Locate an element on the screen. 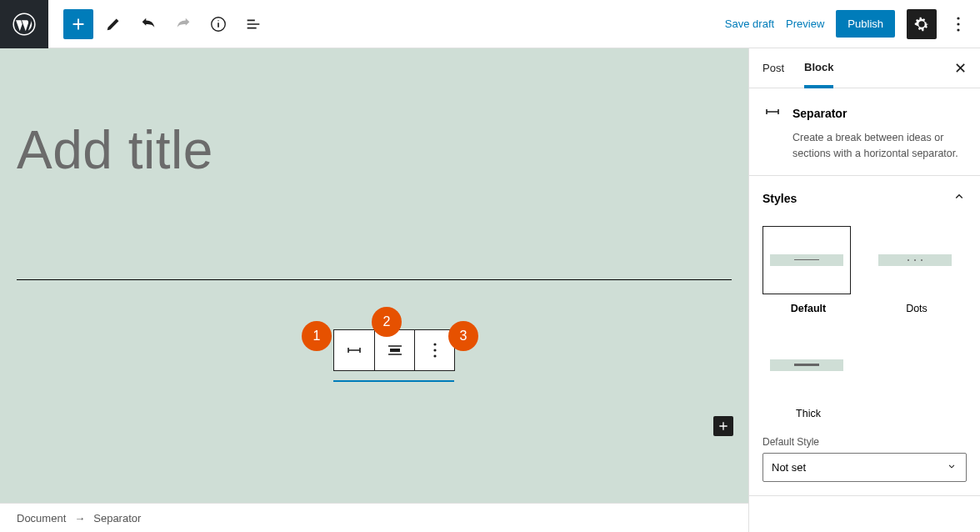 The height and width of the screenshot is (532, 980). separator-icon is located at coordinates (772, 113).